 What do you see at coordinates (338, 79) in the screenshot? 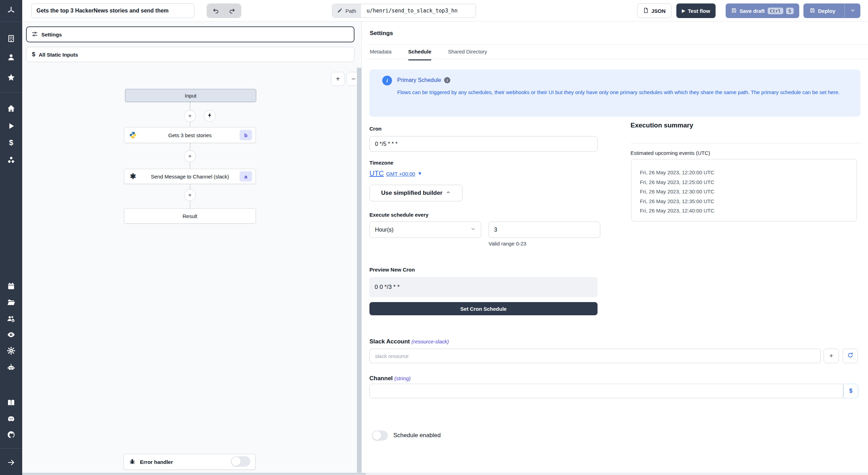
I see `zoom-in-button: +` at bounding box center [338, 79].